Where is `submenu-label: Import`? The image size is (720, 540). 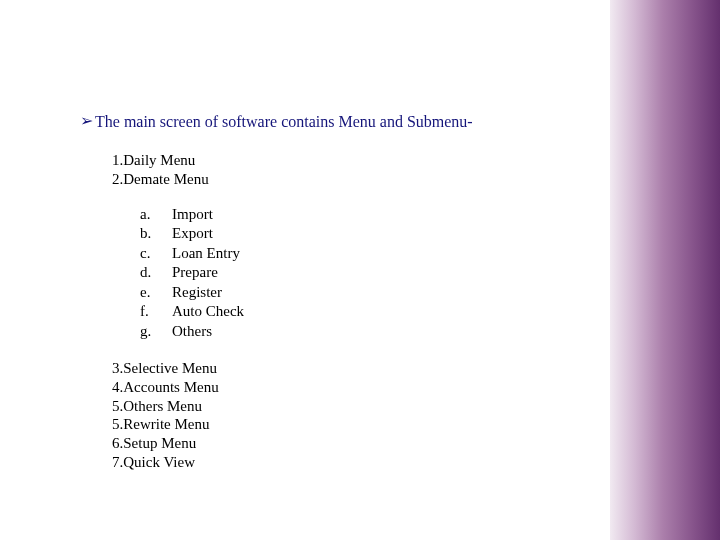
submenu-label: Import is located at coordinates (192, 215).